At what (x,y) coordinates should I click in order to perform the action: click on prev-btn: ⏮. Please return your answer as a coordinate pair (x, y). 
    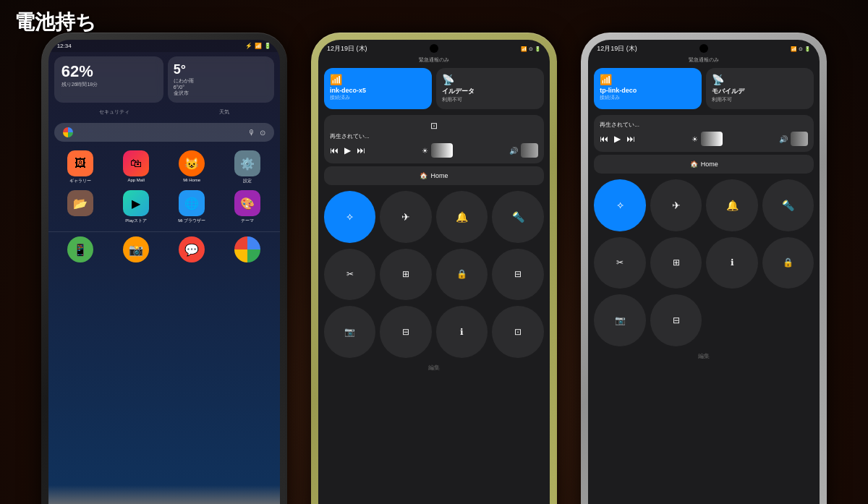
    Looking at the image, I should click on (334, 150).